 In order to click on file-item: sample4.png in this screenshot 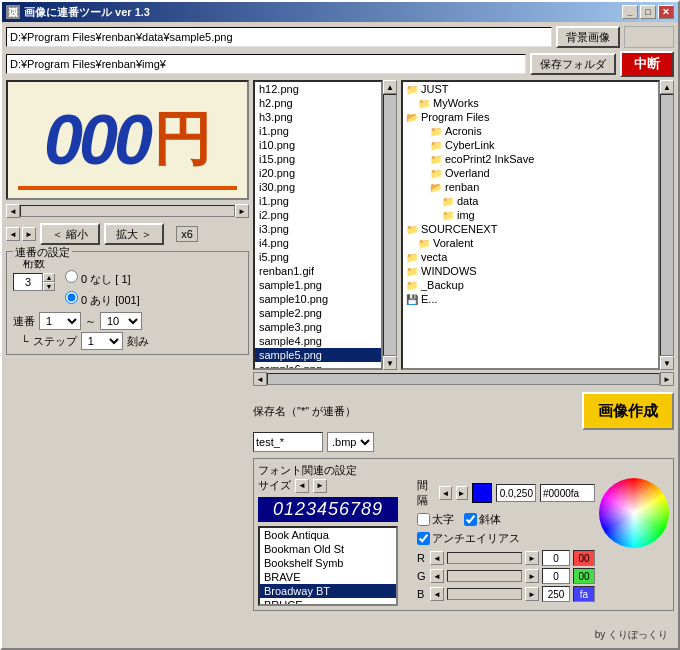, I will do `click(318, 341)`.